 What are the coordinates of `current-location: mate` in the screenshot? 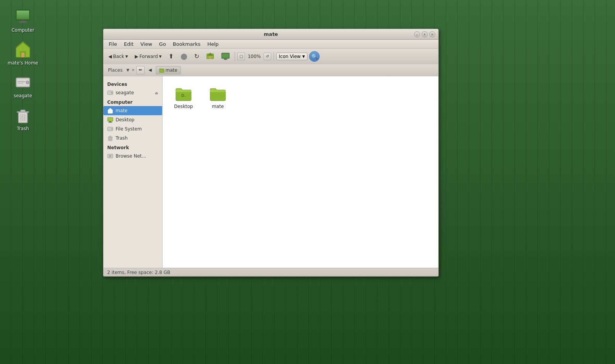 It's located at (168, 70).